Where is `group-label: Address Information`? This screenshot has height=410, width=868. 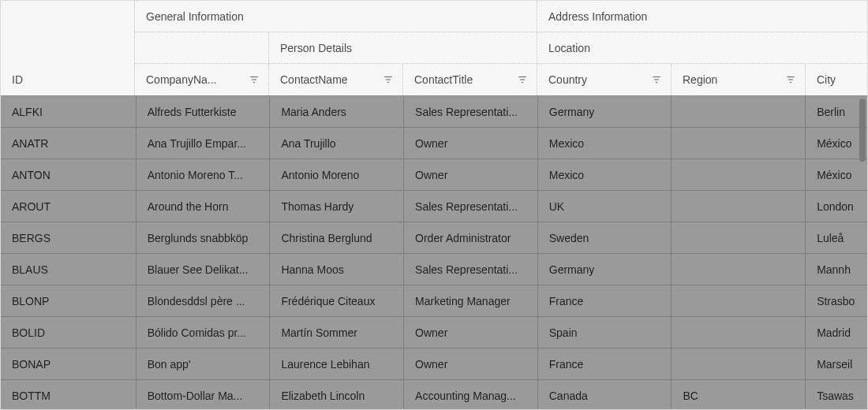 group-label: Address Information is located at coordinates (598, 17).